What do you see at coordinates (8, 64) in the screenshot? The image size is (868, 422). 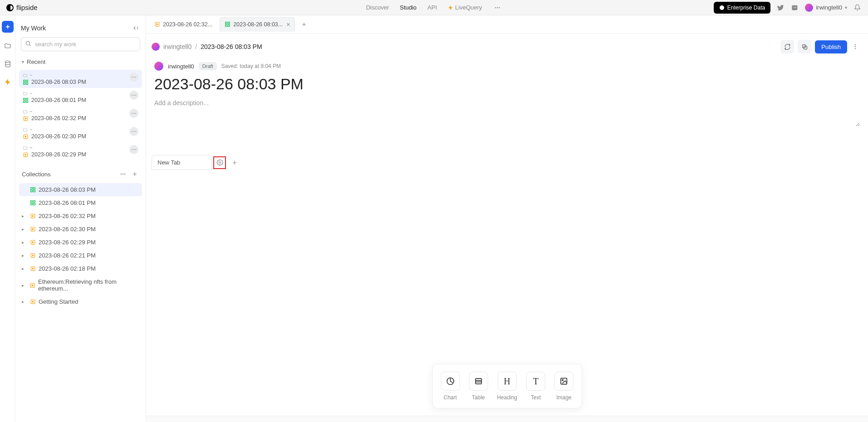 I see `rail-database-icon` at bounding box center [8, 64].